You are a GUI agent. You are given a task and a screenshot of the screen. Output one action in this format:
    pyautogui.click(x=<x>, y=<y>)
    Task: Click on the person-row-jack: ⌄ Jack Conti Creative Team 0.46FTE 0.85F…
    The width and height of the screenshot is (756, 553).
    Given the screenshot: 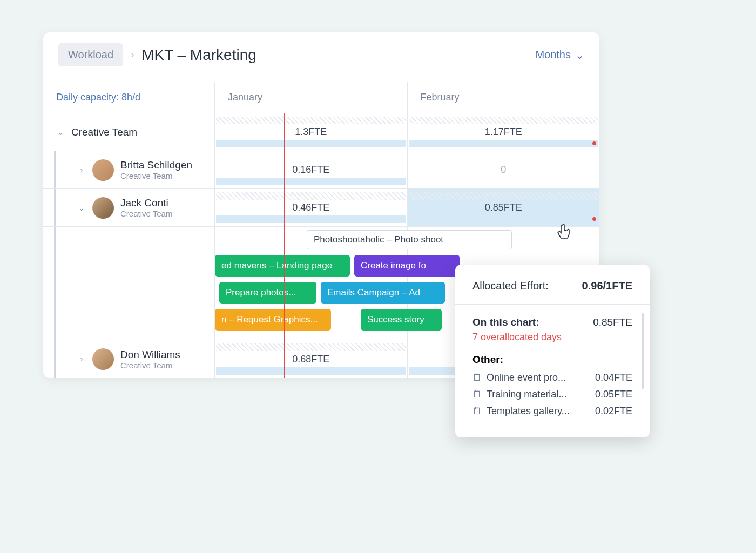 What is the action you would take?
    pyautogui.click(x=321, y=208)
    